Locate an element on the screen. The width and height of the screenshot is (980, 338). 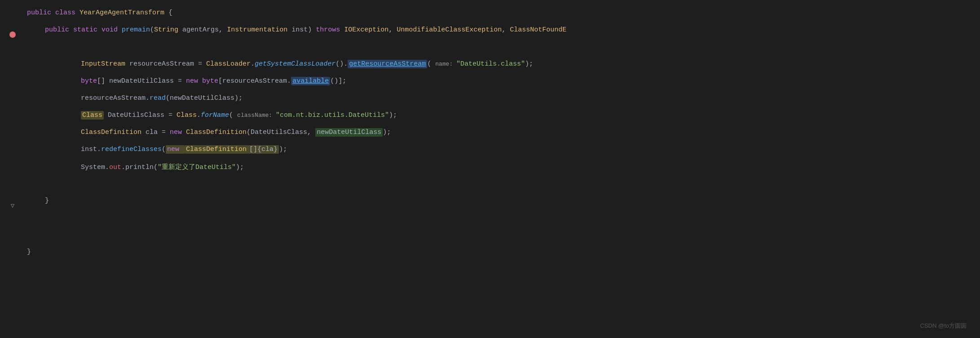
token: cla = is located at coordinates (155, 132).